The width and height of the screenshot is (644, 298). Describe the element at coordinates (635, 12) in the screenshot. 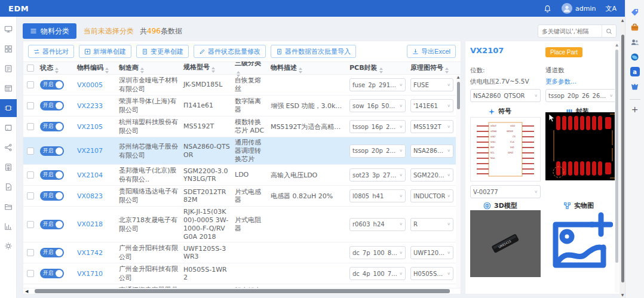

I see `tag-icon` at that location.